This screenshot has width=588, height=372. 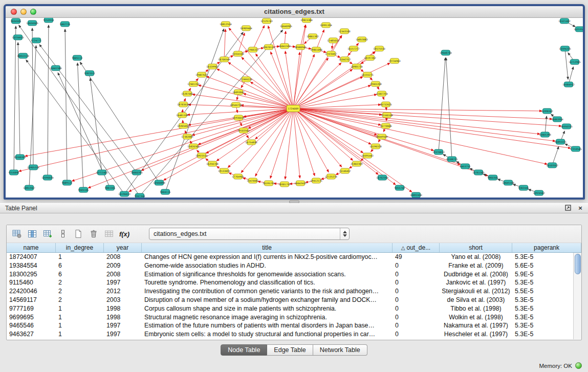 What do you see at coordinates (66, 24) in the screenshot?
I see `graph-node: 9462735` at bounding box center [66, 24].